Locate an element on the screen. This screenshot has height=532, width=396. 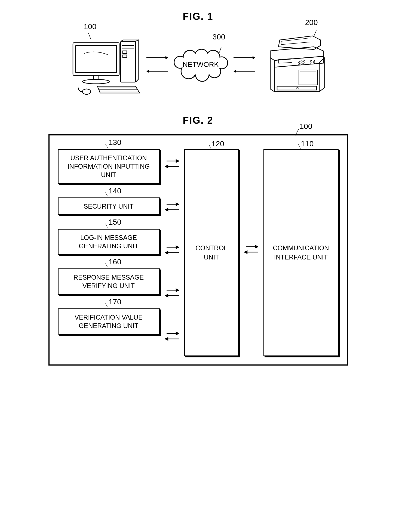
control-unit-label: CONTROL UNIT is located at coordinates (212, 252).